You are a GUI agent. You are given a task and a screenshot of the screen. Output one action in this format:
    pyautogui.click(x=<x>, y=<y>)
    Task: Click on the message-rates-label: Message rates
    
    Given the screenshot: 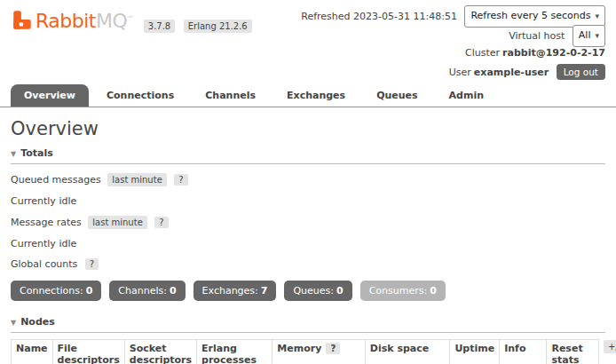 What is the action you would take?
    pyautogui.click(x=46, y=222)
    